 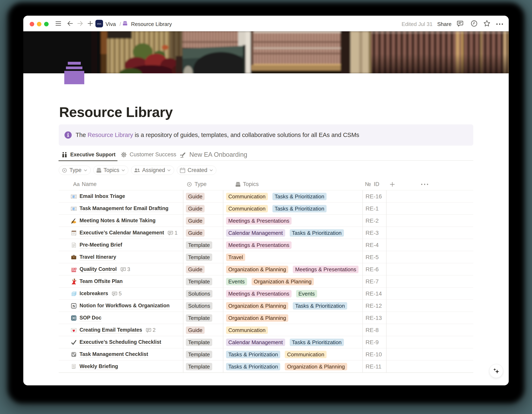 I want to click on svg-text: N, so click(x=74, y=306).